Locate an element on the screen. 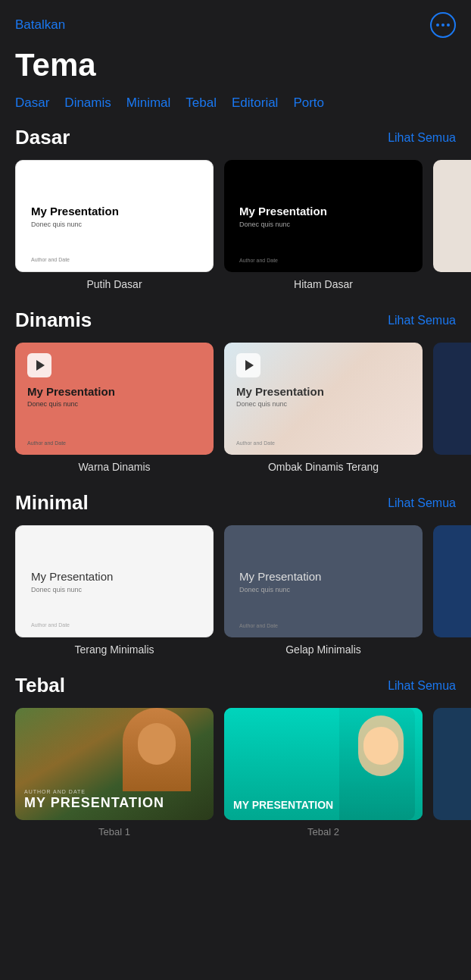 The image size is (471, 980). card-tebal-2: MY PRESENTATION is located at coordinates (323, 764).